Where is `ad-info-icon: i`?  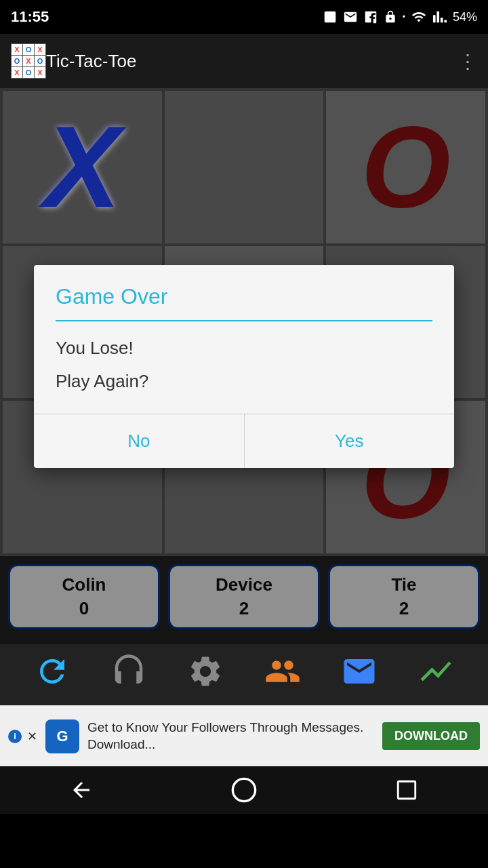
ad-info-icon: i is located at coordinates (15, 736).